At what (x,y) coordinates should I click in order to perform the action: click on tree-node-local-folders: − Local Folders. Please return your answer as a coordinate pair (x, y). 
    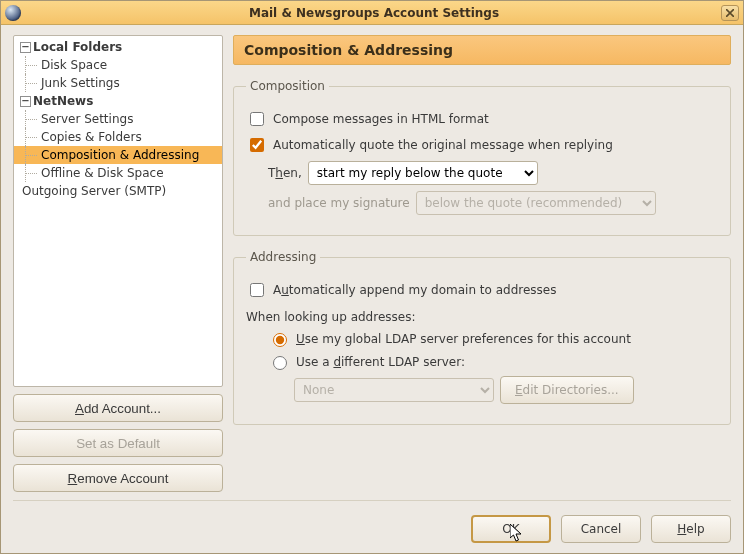
    Looking at the image, I should click on (118, 47).